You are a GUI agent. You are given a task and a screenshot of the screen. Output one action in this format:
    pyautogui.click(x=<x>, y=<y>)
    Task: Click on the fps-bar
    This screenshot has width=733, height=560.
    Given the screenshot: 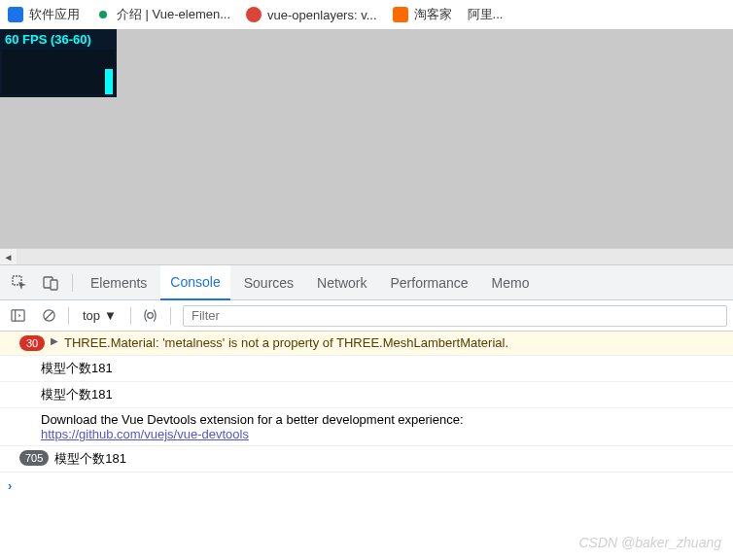 What is the action you would take?
    pyautogui.click(x=109, y=82)
    